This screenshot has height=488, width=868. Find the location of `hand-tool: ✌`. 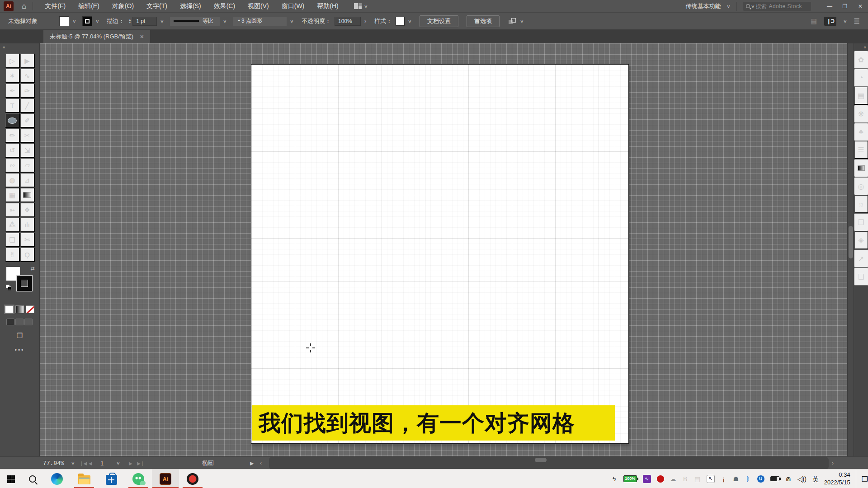

hand-tool: ✌ is located at coordinates (13, 255).